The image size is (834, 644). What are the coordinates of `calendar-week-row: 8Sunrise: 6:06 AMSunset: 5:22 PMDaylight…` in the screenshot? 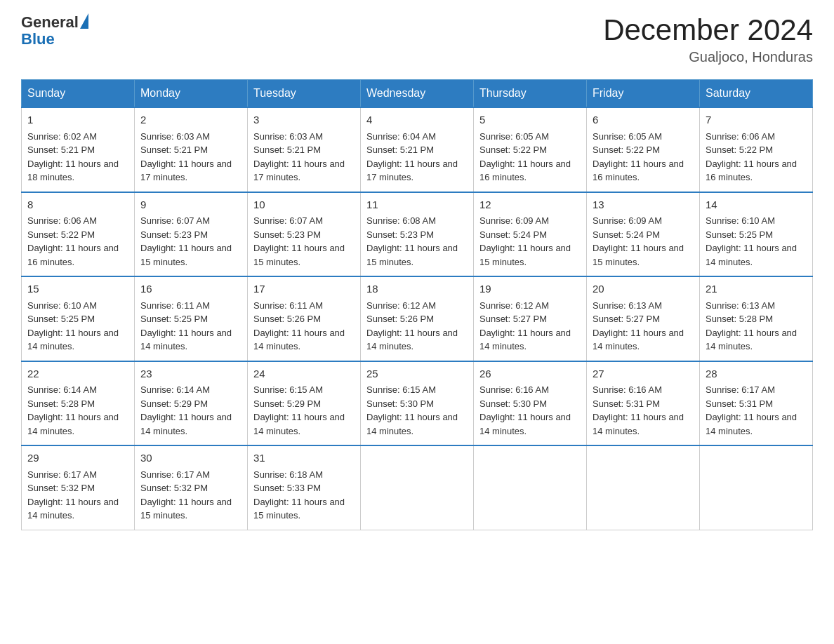 It's located at (417, 234).